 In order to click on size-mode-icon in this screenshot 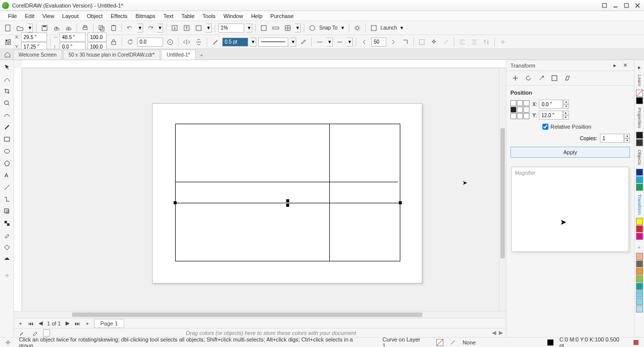, I will do `click(554, 78)`.